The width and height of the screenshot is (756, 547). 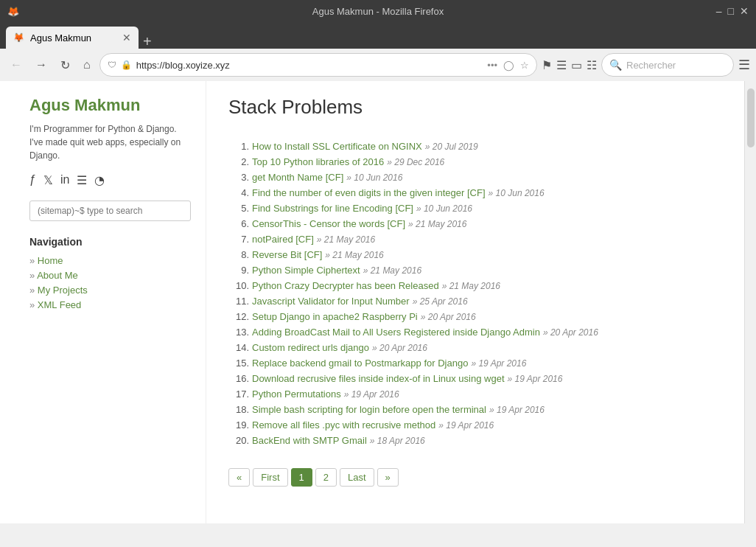 I want to click on site-search-input, so click(x=111, y=211).